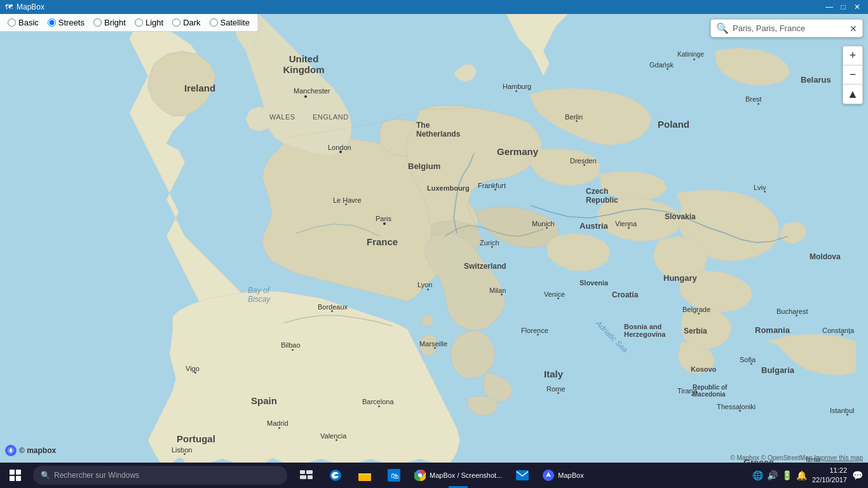 The width and height of the screenshot is (868, 488). Describe the element at coordinates (791, 28) in the screenshot. I see `search-input` at that location.